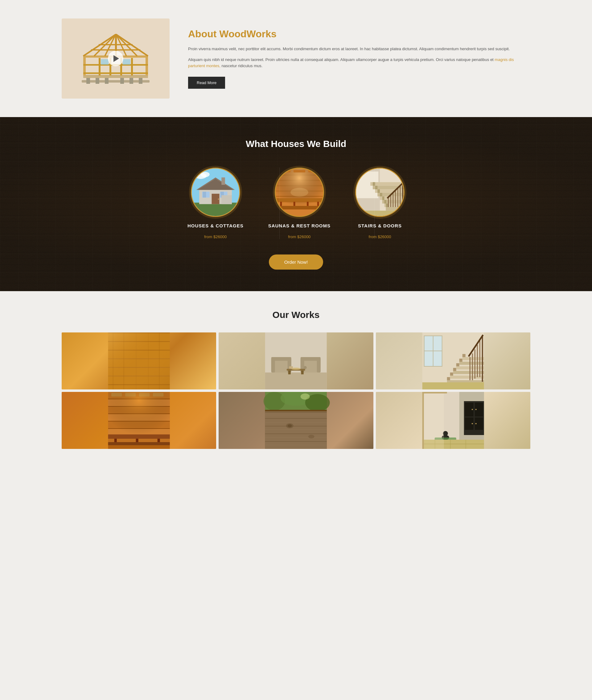  What do you see at coordinates (296, 315) in the screenshot?
I see `works-title: Our Works` at bounding box center [296, 315].